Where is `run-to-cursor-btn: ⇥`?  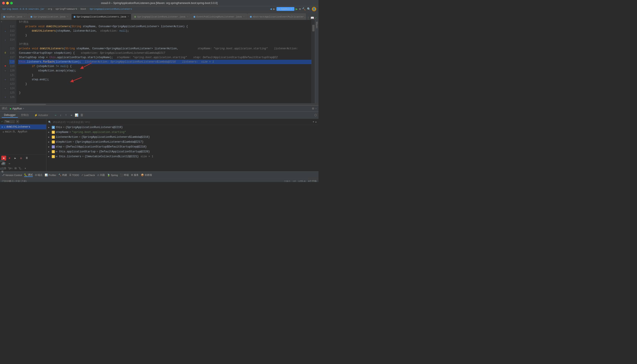
run-to-cursor-btn: ⇥ is located at coordinates (71, 115).